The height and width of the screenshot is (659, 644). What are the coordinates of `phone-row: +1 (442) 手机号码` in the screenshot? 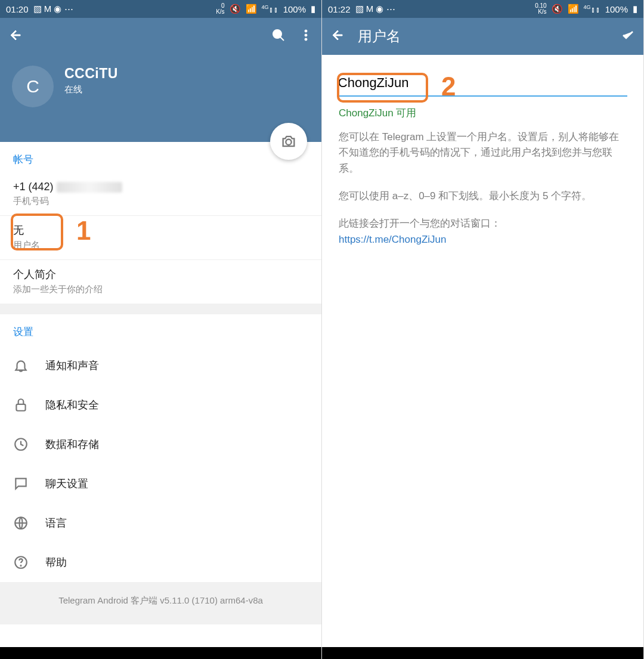 It's located at (161, 194).